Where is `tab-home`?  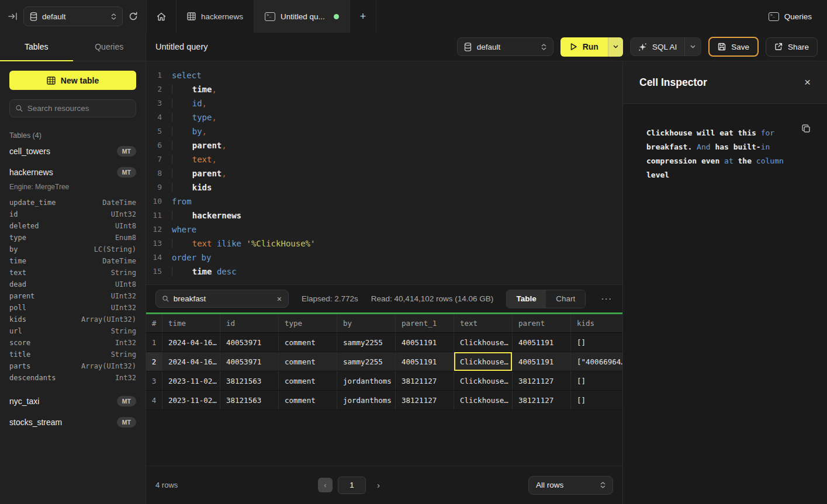
tab-home is located at coordinates (161, 16).